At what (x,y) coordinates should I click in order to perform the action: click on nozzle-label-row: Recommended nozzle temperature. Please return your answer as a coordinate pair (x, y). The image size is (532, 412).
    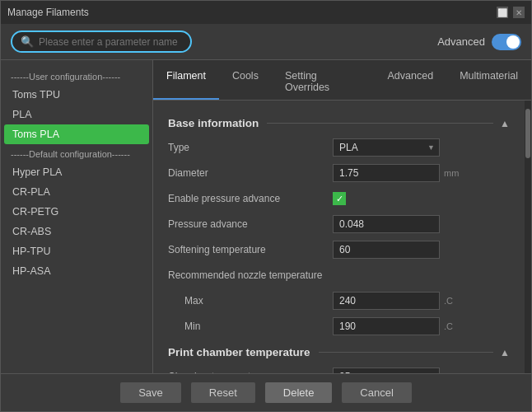
    Looking at the image, I should click on (339, 275).